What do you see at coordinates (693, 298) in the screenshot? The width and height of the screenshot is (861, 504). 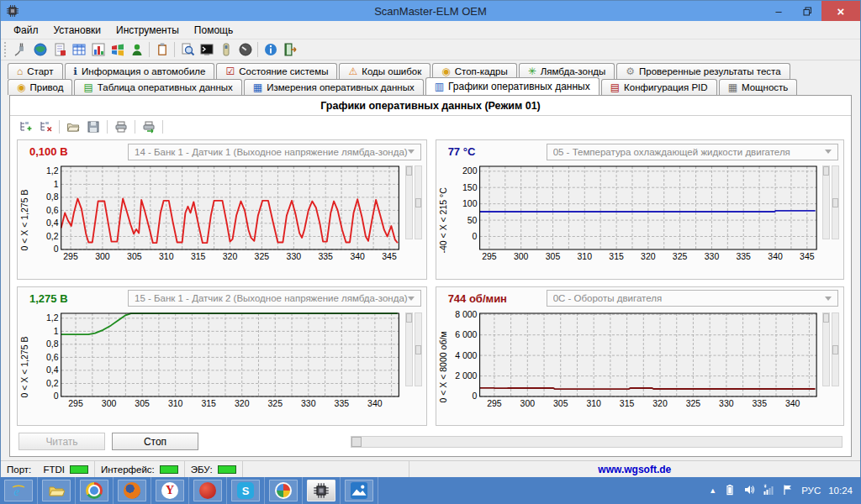 I see `pid-select: 0C - Обороты двигателя` at bounding box center [693, 298].